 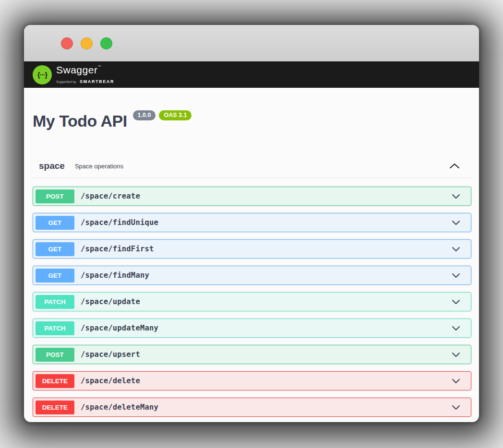 I want to click on window-controls, so click(x=86, y=43).